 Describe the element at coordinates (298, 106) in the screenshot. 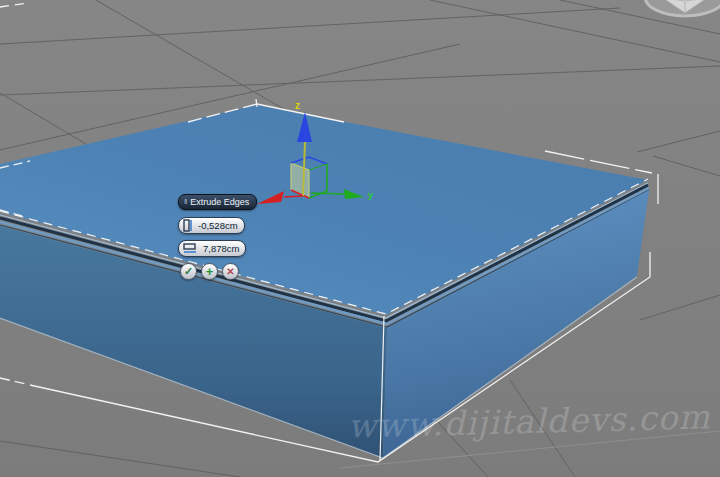

I see `axis-z-label: z` at that location.